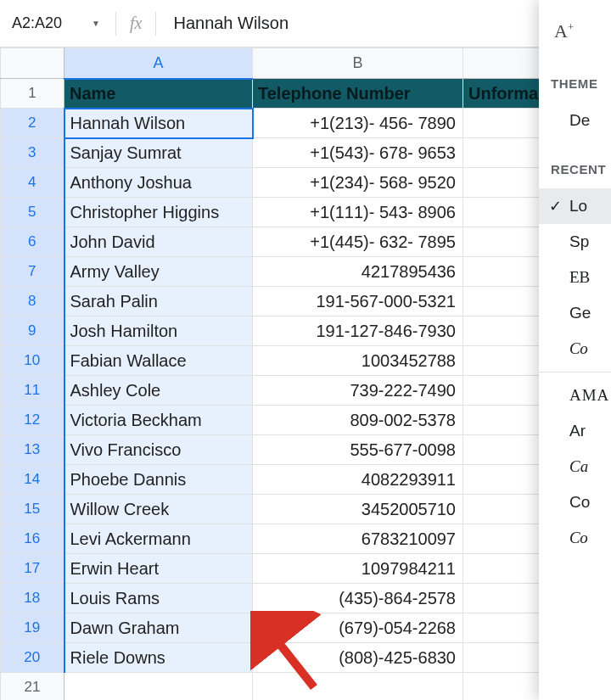  What do you see at coordinates (159, 302) in the screenshot?
I see `cell: Sarah Palin` at bounding box center [159, 302].